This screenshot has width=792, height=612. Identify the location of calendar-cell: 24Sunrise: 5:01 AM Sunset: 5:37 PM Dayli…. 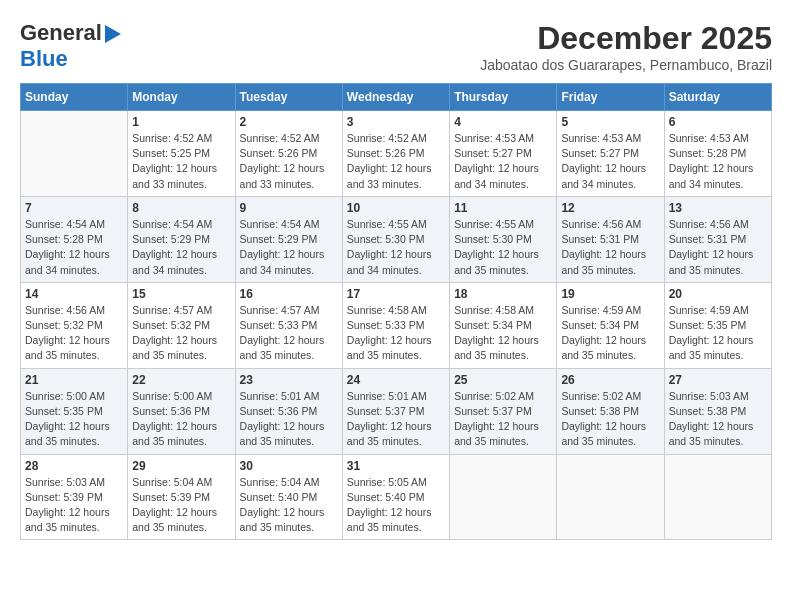
(396, 411).